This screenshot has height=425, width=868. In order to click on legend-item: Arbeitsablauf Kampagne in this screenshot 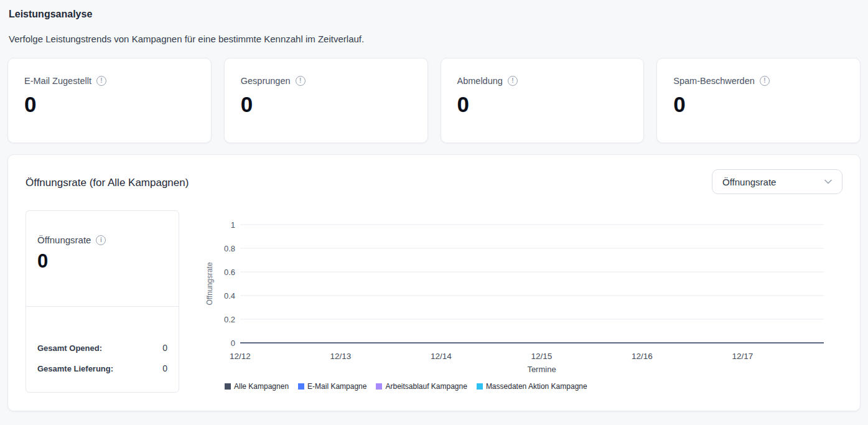, I will do `click(421, 386)`.